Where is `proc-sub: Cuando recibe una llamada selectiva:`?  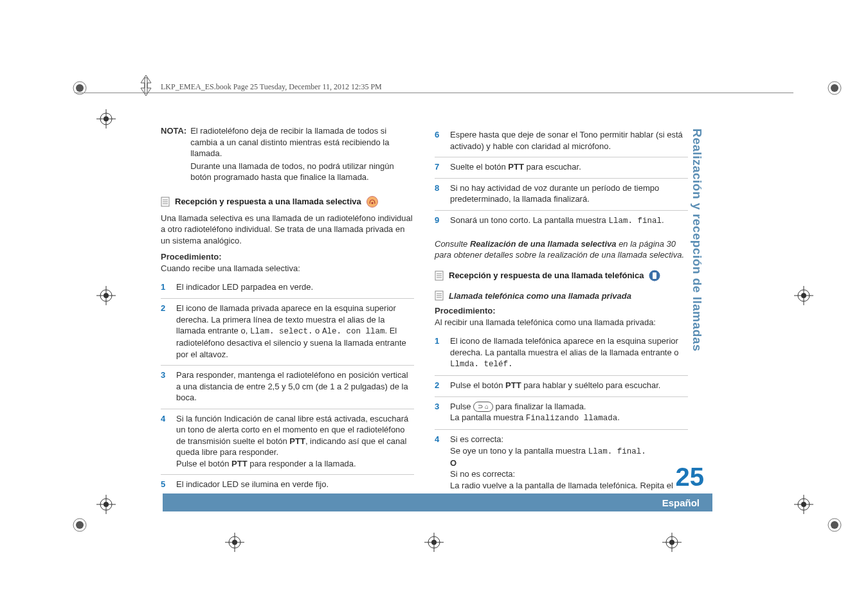
proc-sub: Cuando recibe una llamada selectiva: is located at coordinates (287, 269).